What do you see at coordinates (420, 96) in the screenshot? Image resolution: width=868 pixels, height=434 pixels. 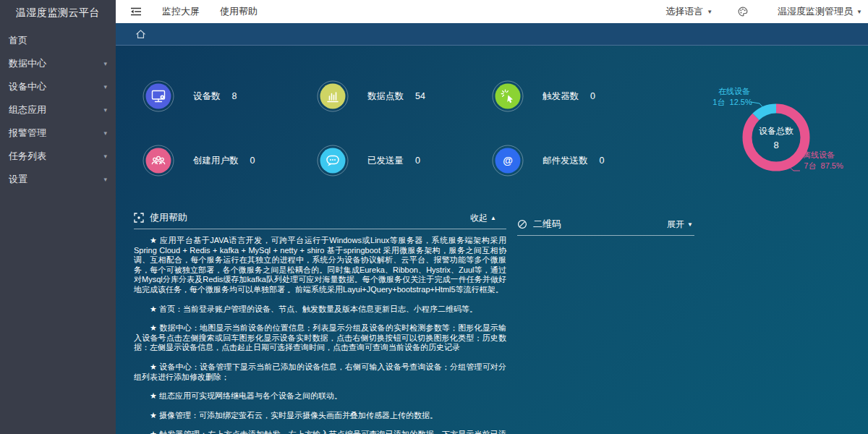 I see `stat-value: 54` at bounding box center [420, 96].